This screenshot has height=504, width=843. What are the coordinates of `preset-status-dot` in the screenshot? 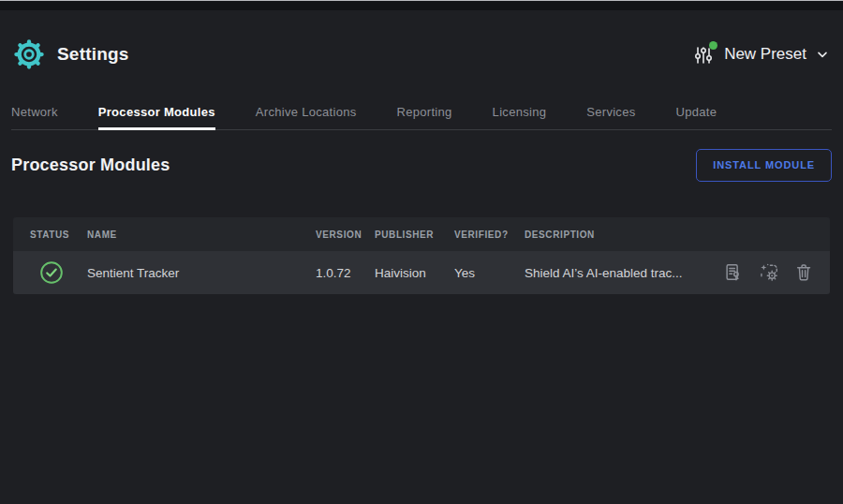 It's located at (714, 45).